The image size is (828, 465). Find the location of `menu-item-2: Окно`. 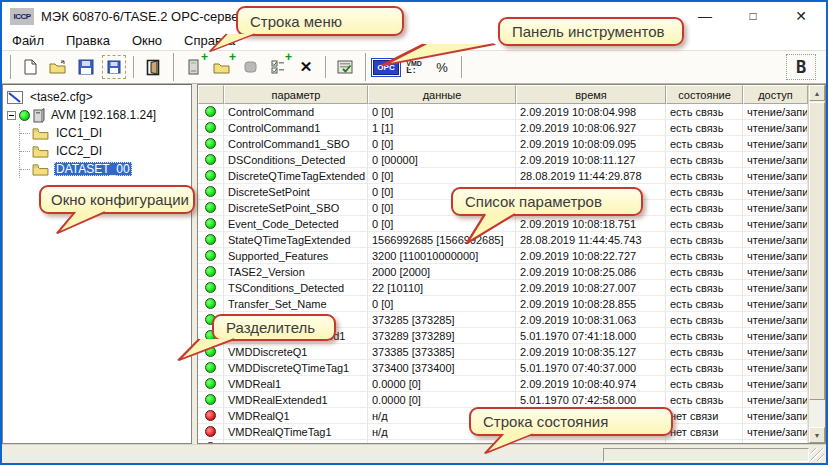

menu-item-2: Окно is located at coordinates (147, 40).